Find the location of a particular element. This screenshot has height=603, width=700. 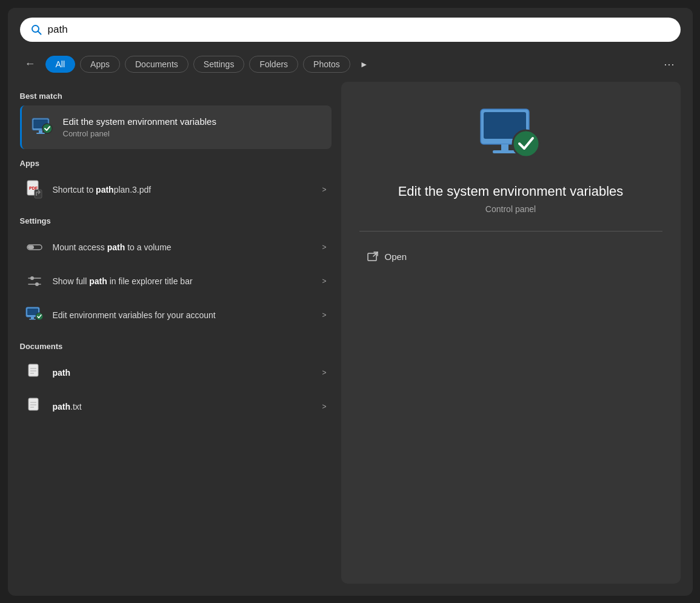

chevron-icon-0: > is located at coordinates (324, 190).